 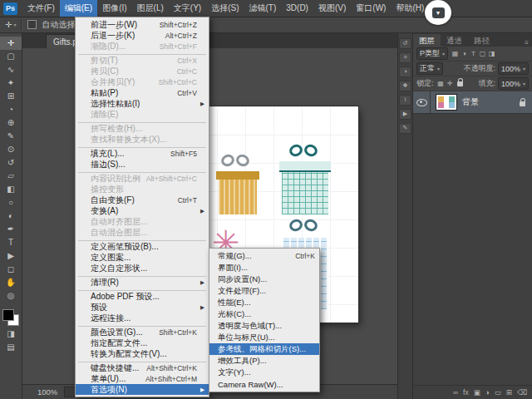 What do you see at coordinates (487, 392) in the screenshot?
I see `adjustment-layer-icon: ◑` at bounding box center [487, 392].